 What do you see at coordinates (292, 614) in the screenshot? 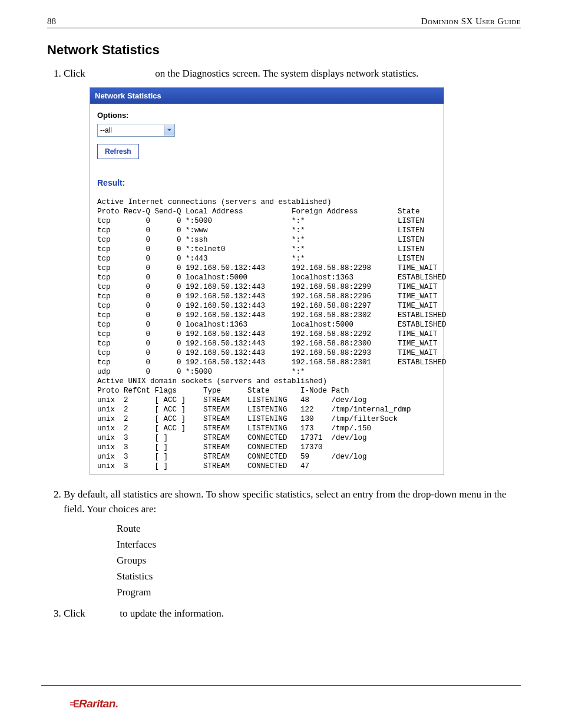
I see `step-3: Click to update the information.` at bounding box center [292, 614].